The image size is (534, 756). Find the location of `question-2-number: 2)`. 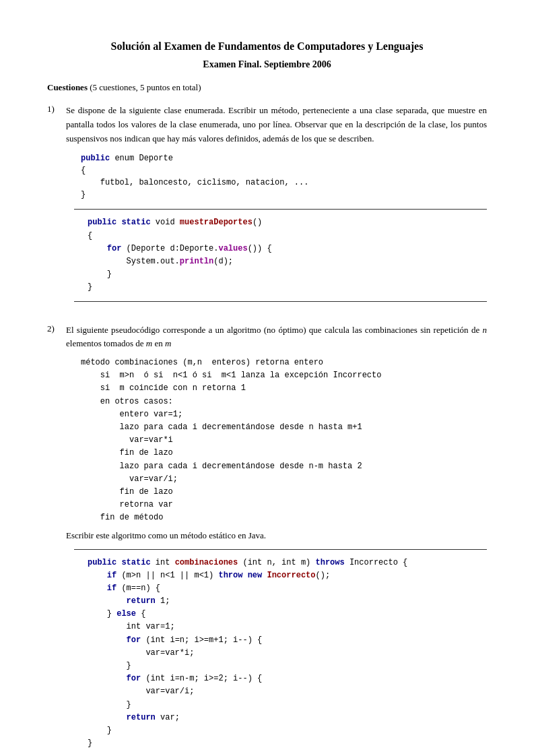

question-2-number: 2) is located at coordinates (57, 329).